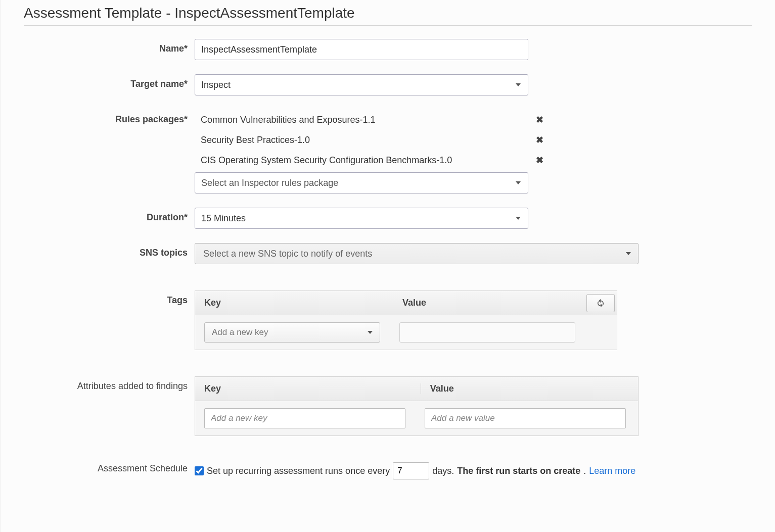 This screenshot has width=775, height=532. Describe the element at coordinates (406, 320) in the screenshot. I see `tags-table: Key Value Add a new key` at that location.